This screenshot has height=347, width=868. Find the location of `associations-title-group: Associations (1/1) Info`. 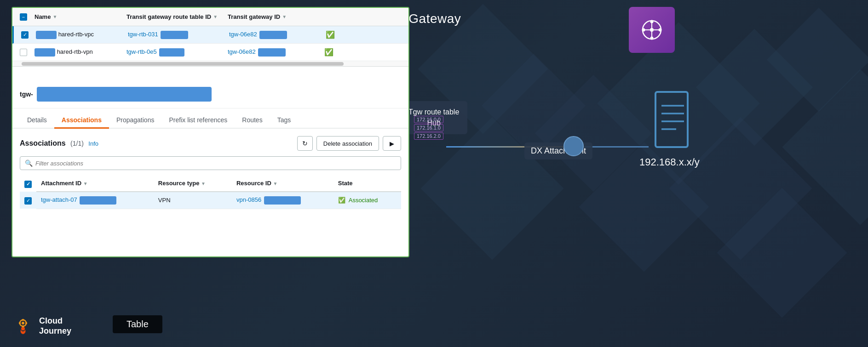

associations-title-group: Associations (1/1) Info is located at coordinates (59, 143).